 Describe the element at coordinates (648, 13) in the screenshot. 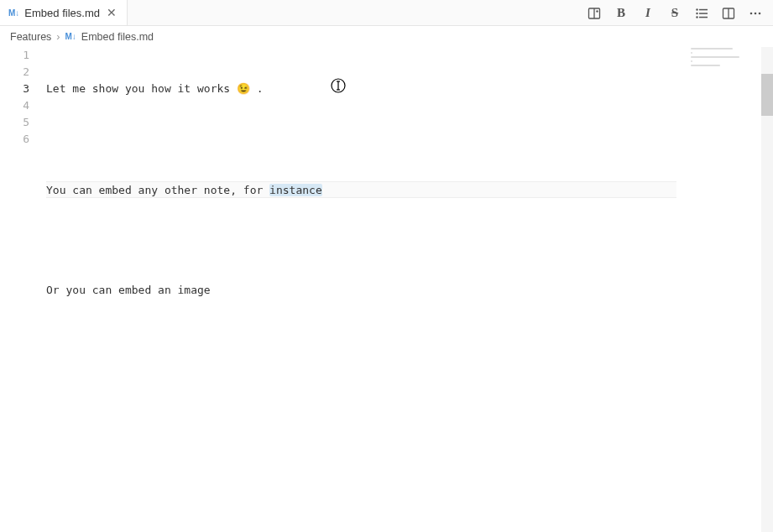

I see `italic-icon: I` at that location.